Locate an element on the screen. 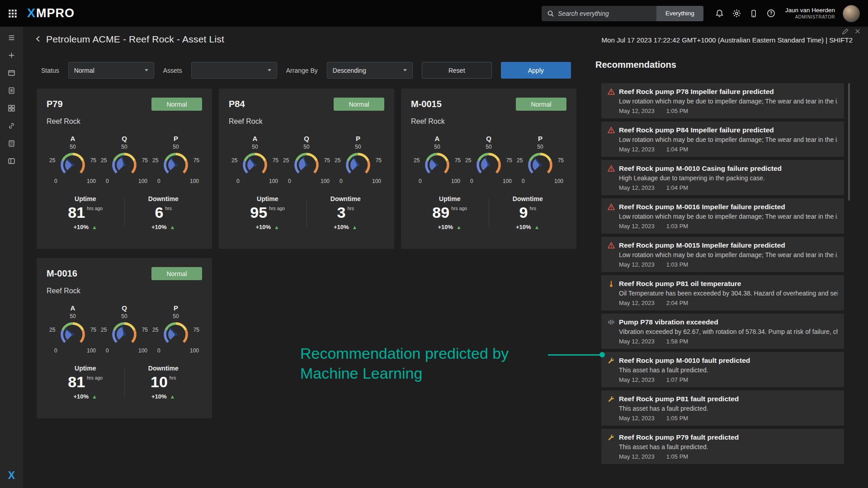 The height and width of the screenshot is (488, 868). user-avatar is located at coordinates (851, 14).